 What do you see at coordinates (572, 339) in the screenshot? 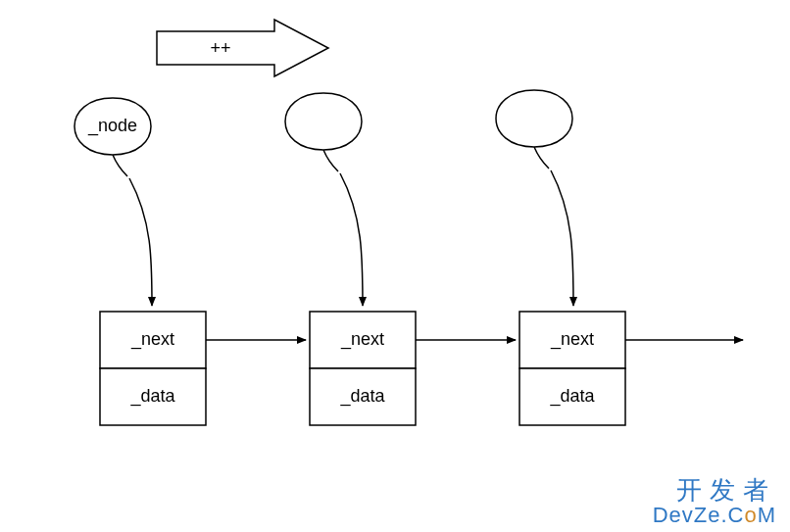
I see `node-3-next-label: _next` at bounding box center [572, 339].